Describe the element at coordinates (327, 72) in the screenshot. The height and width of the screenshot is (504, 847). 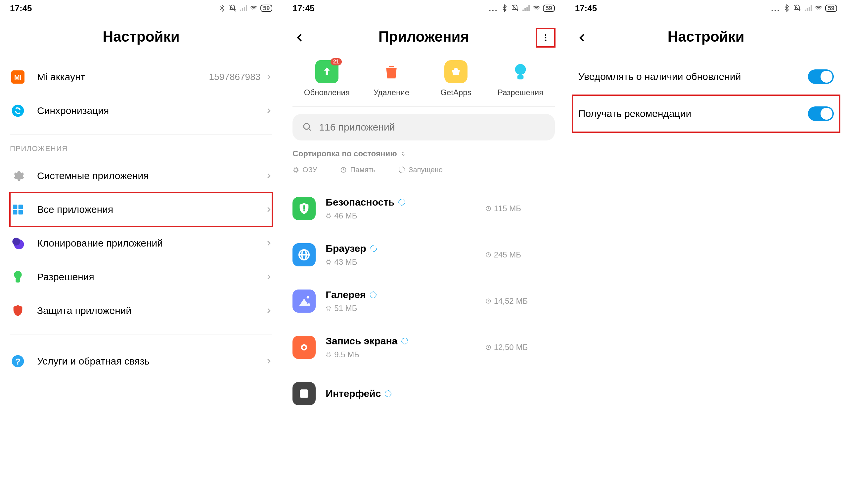
I see `update-icon: 21` at that location.